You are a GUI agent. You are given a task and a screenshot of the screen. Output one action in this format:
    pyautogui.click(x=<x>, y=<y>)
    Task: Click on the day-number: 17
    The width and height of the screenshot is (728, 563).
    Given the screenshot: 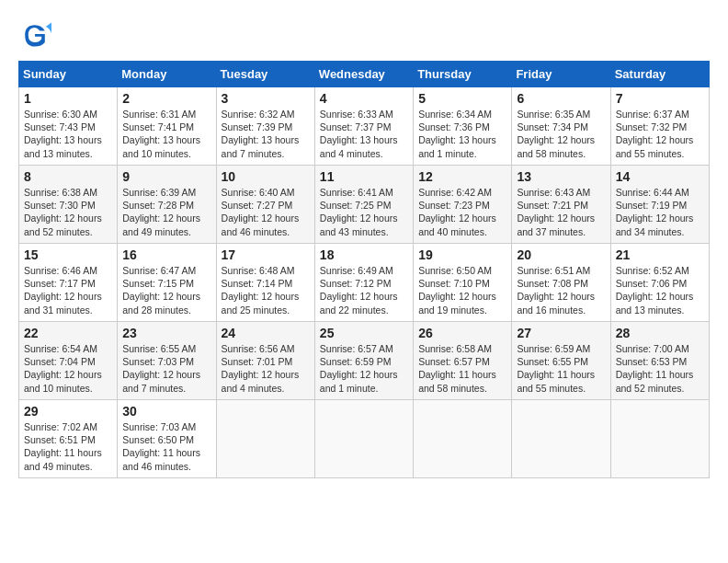 What is the action you would take?
    pyautogui.click(x=266, y=255)
    